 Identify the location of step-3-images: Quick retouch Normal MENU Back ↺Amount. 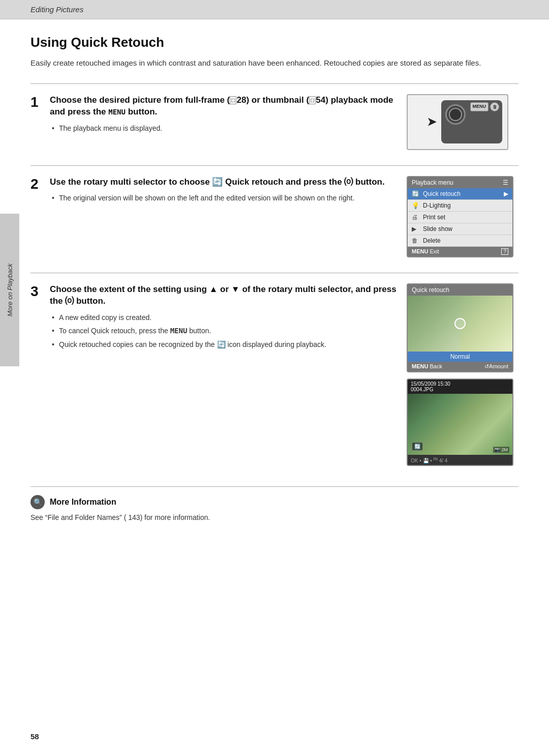
(463, 374).